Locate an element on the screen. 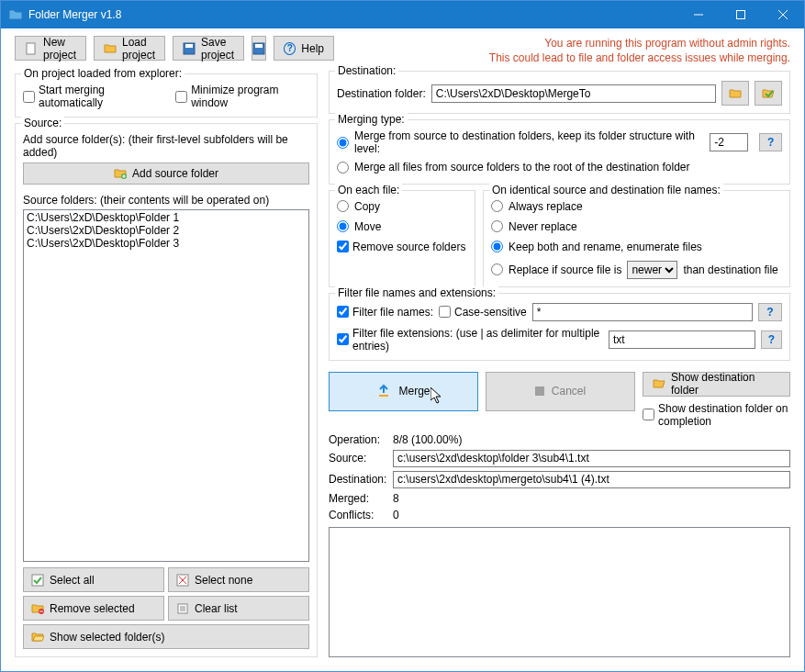 This screenshot has height=672, width=805. onload-group: On project loaded from explorer: Start m… is located at coordinates (166, 95).